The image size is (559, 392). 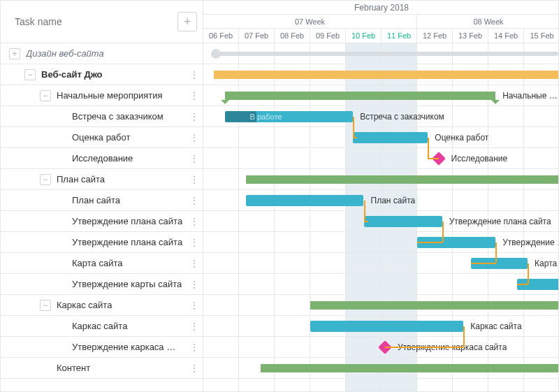 I want to click on chart-row: Оценка работ, so click(x=381, y=138).